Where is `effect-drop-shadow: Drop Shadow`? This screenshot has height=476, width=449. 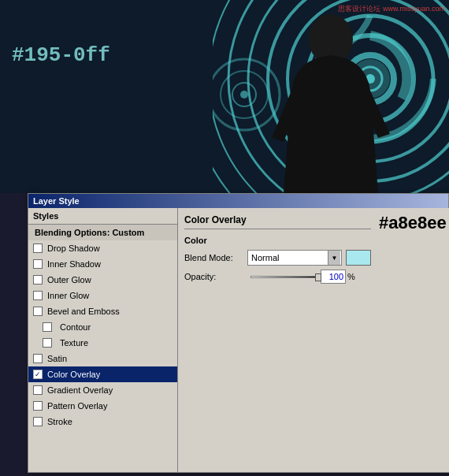
effect-drop-shadow: Drop Shadow is located at coordinates (102, 248).